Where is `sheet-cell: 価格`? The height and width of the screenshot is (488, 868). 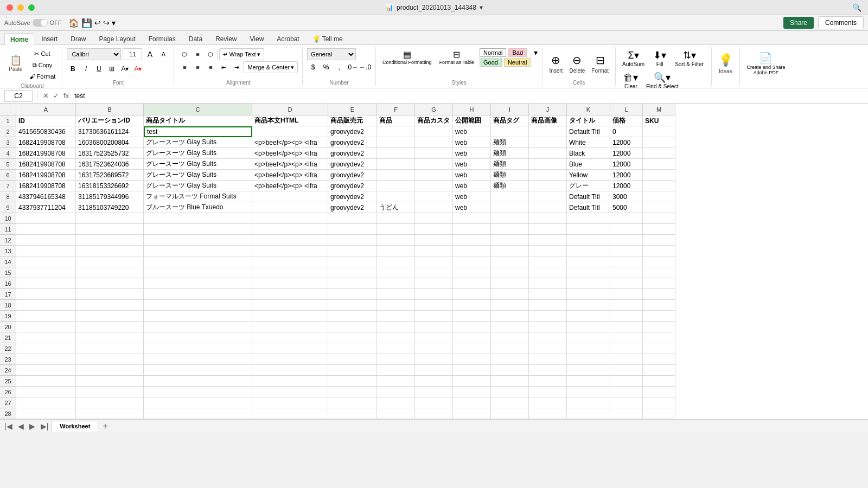
sheet-cell: 価格 is located at coordinates (627, 121).